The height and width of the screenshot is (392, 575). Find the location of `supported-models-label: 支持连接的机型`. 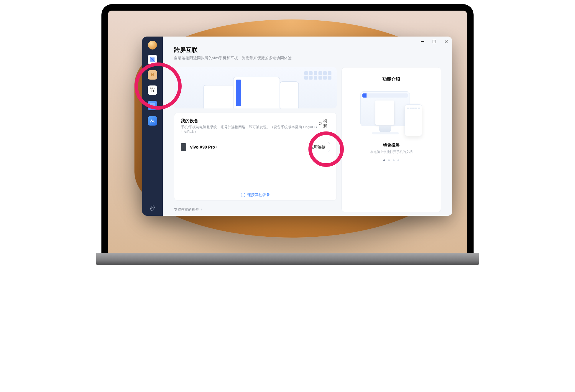

supported-models-label: 支持连接的机型 is located at coordinates (186, 210).